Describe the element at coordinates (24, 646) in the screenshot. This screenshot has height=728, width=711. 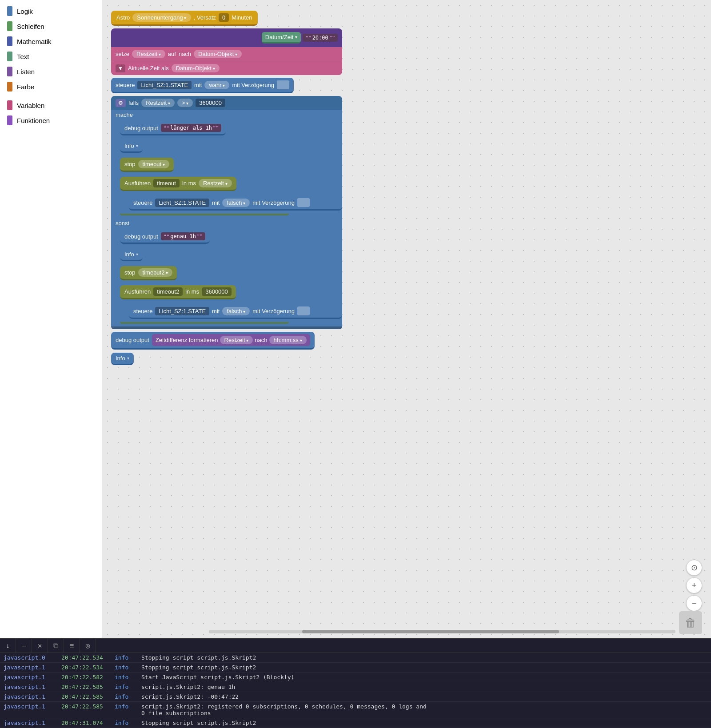
I see `console-dash-button: —` at that location.